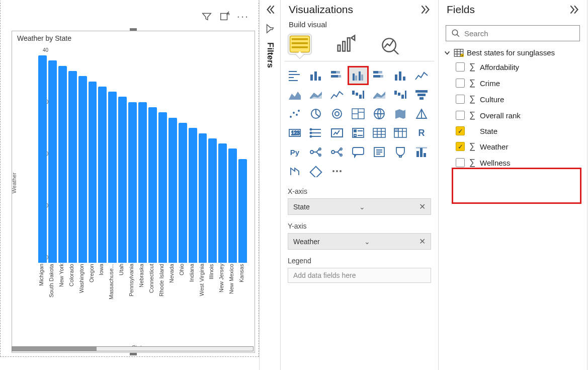  Describe the element at coordinates (358, 133) in the screenshot. I see `slicer-icon` at that location.